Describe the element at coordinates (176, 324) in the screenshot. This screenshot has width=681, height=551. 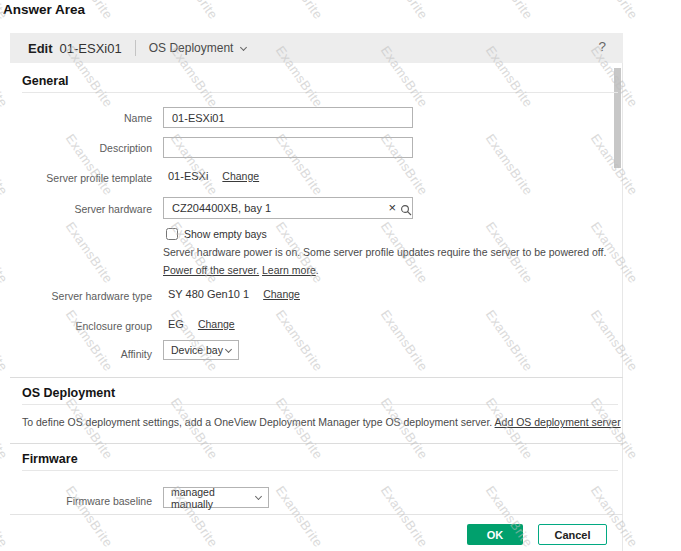
I see `enclosure-group-value: EG` at that location.